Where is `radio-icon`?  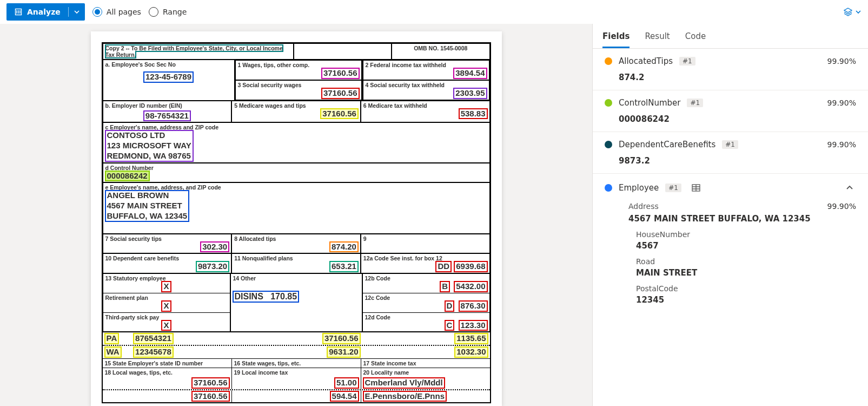
radio-icon is located at coordinates (154, 12).